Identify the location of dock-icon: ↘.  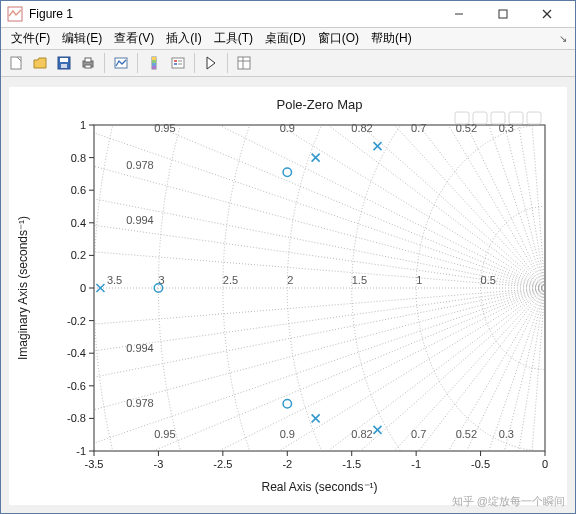
(563, 38).